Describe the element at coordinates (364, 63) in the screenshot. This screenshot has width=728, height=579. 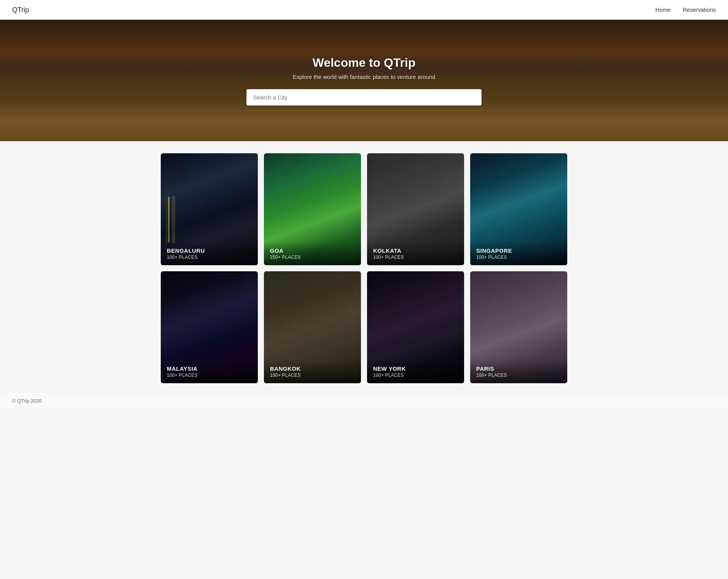
I see `hero-title: Welcome to QTrip` at that location.